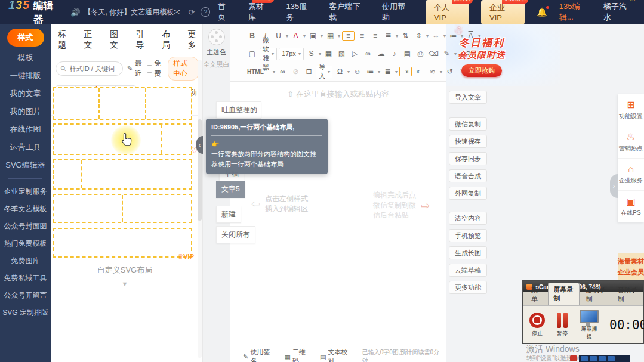  What do you see at coordinates (631, 143) in the screenshot?
I see `marketing-hotspot-item: ♨ 营销热点` at bounding box center [631, 143].